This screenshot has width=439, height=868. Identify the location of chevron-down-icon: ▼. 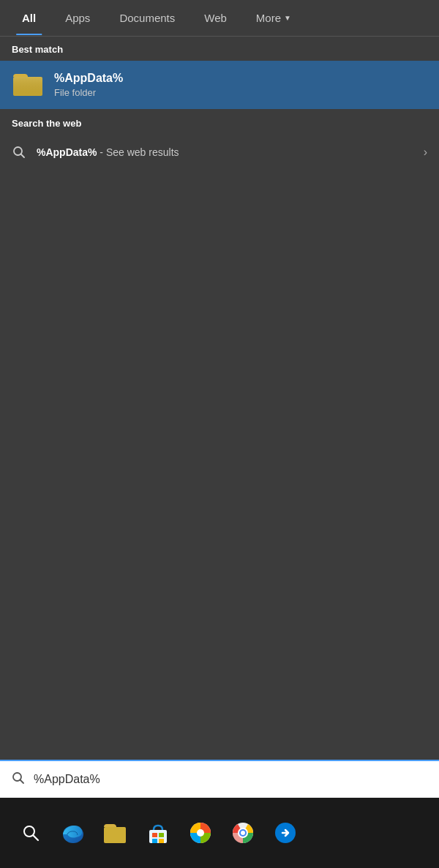
(288, 18).